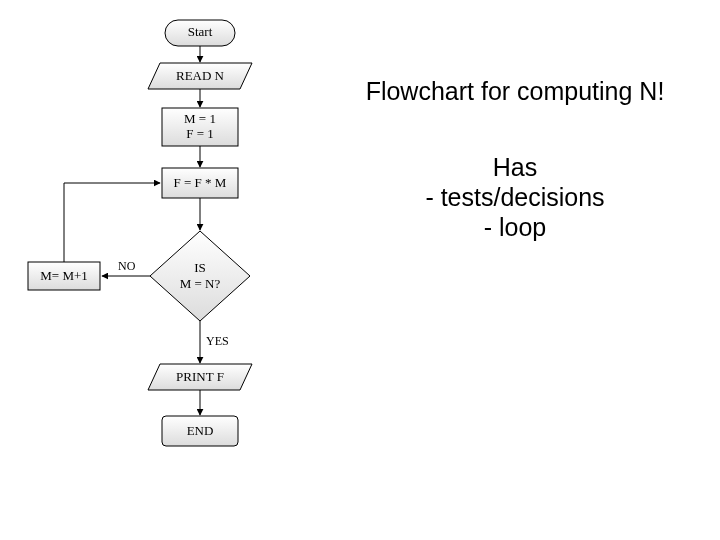 The image size is (720, 540). I want to click on node-init-label2: F = 1, so click(200, 134).